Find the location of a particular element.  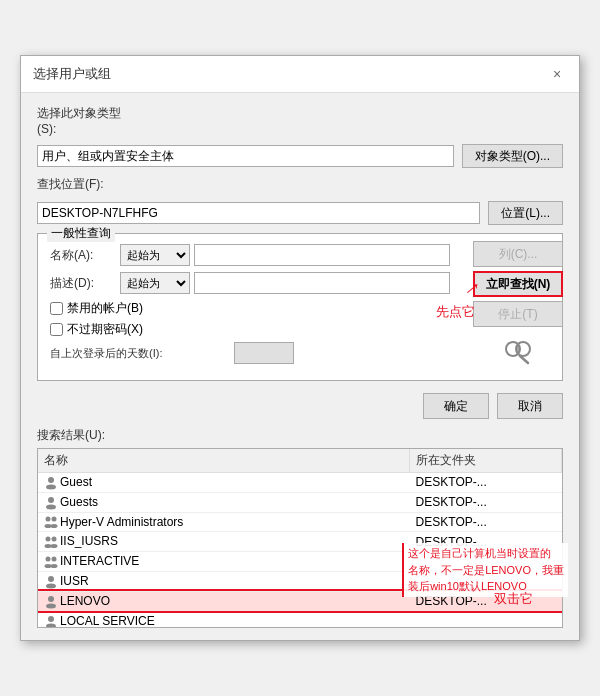

name-label: 名称(A): is located at coordinates (85, 256).